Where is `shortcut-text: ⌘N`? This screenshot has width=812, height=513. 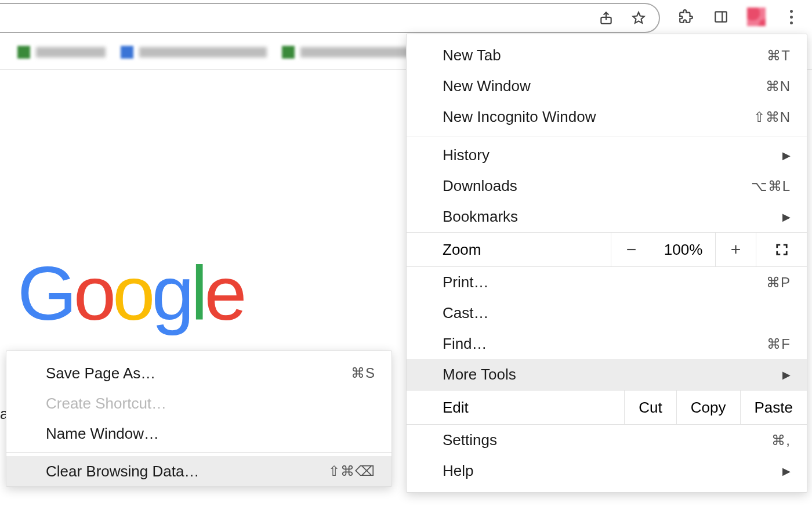 shortcut-text: ⌘N is located at coordinates (778, 86).